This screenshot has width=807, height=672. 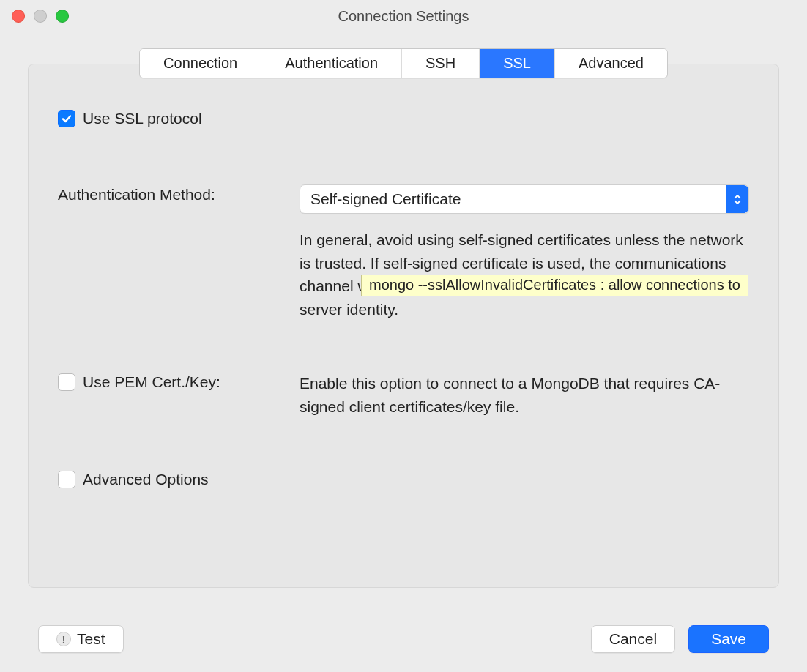 What do you see at coordinates (136, 195) in the screenshot?
I see `auth-method-label: Authentication Method:` at bounding box center [136, 195].